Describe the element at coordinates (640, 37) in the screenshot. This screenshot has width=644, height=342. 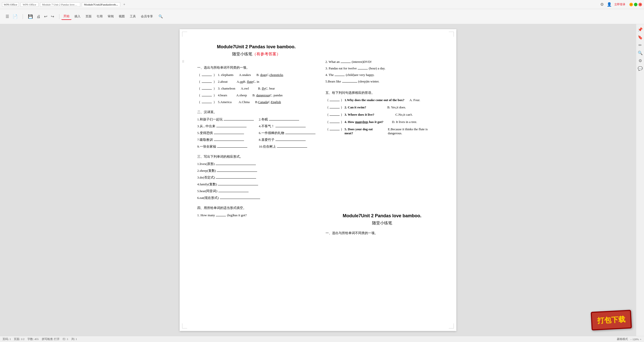
I see `sidebar-tool-2: 🔖` at that location.